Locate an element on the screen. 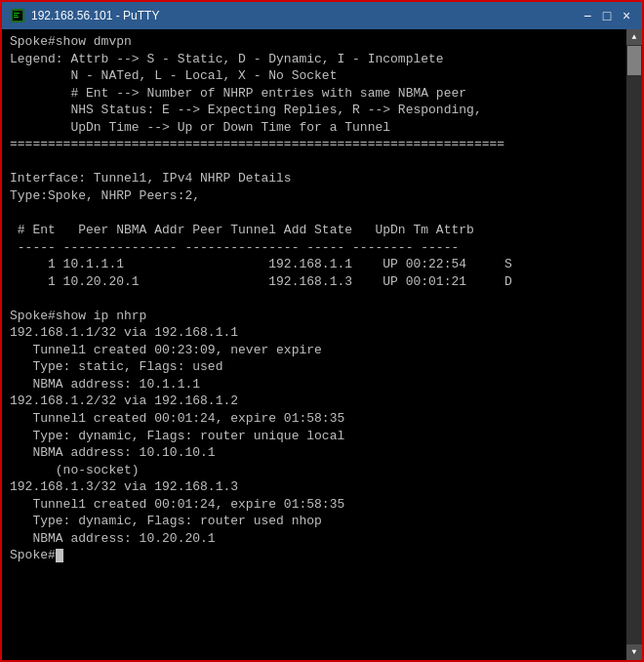  close-button: × is located at coordinates (626, 16).